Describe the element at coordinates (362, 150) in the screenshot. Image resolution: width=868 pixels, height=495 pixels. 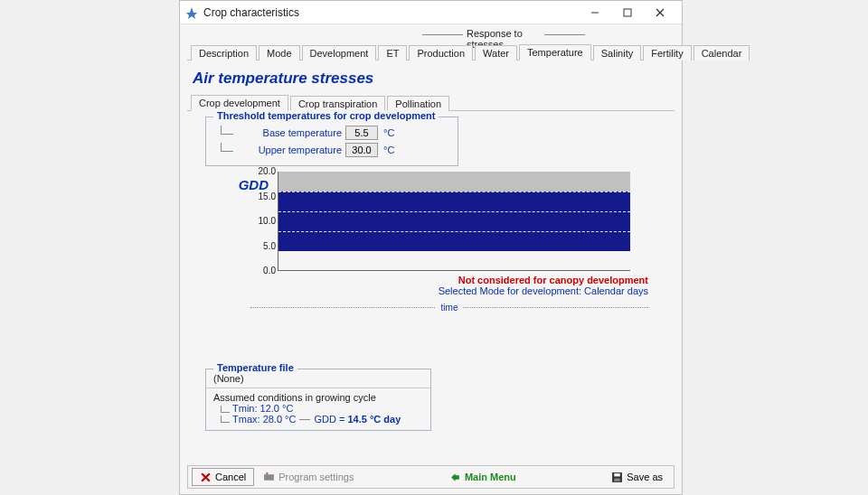
I see `upper-temp-input: 30.0` at that location.